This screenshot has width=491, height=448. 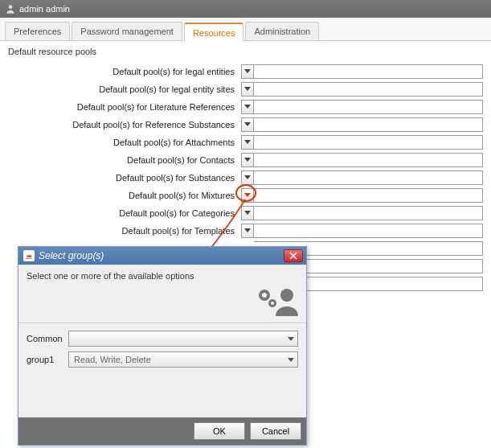 What do you see at coordinates (246, 178) in the screenshot?
I see `pool-row-substances: Default pool(s) for Substances` at bounding box center [246, 178].